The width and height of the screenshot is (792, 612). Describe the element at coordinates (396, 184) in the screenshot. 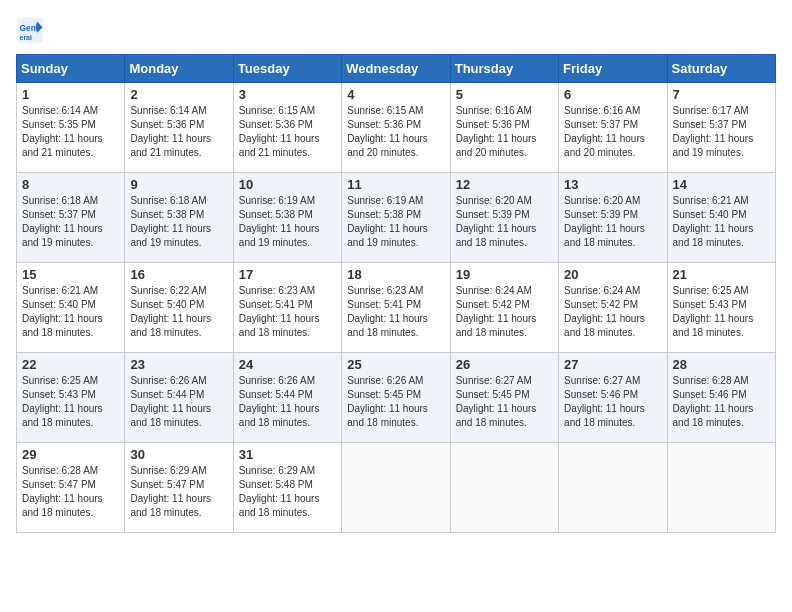

I see `day-number: 11` at that location.